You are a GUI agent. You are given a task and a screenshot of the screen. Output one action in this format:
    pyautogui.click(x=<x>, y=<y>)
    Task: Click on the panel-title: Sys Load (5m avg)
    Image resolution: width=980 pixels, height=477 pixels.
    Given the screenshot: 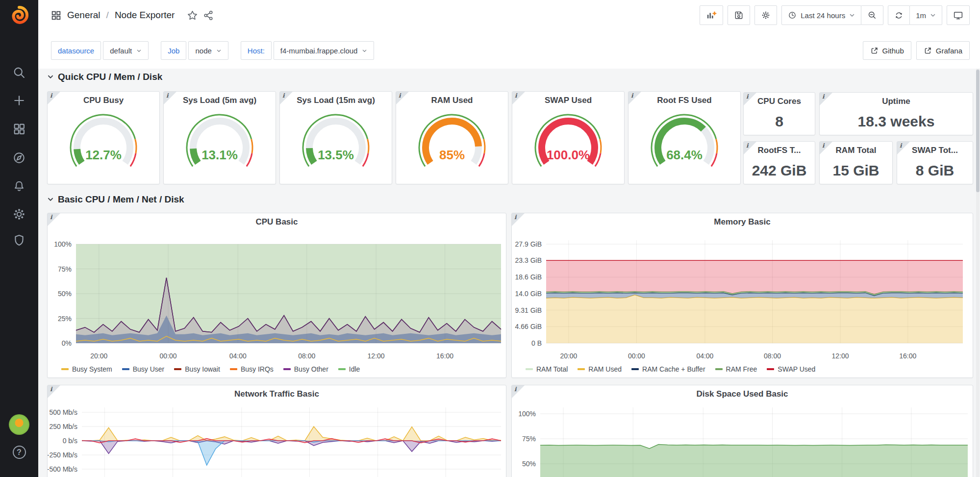 What is the action you would take?
    pyautogui.click(x=220, y=100)
    